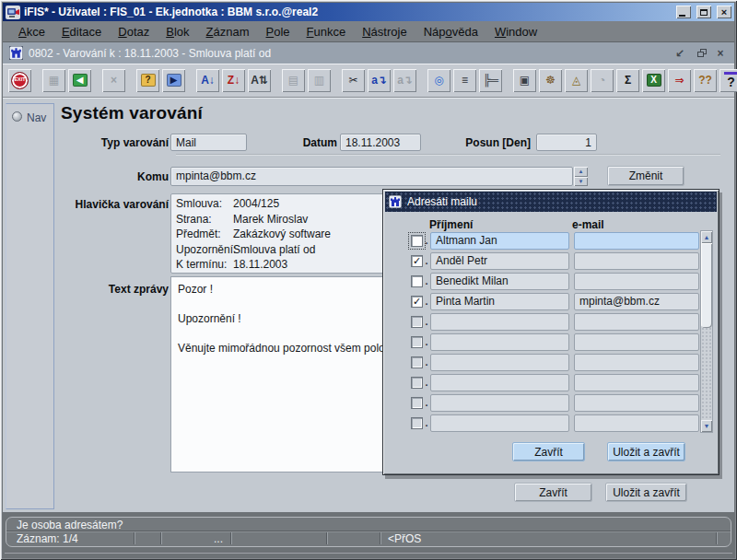  Describe the element at coordinates (580, 171) in the screenshot. I see `spinner-up-icon: ▲` at that location.